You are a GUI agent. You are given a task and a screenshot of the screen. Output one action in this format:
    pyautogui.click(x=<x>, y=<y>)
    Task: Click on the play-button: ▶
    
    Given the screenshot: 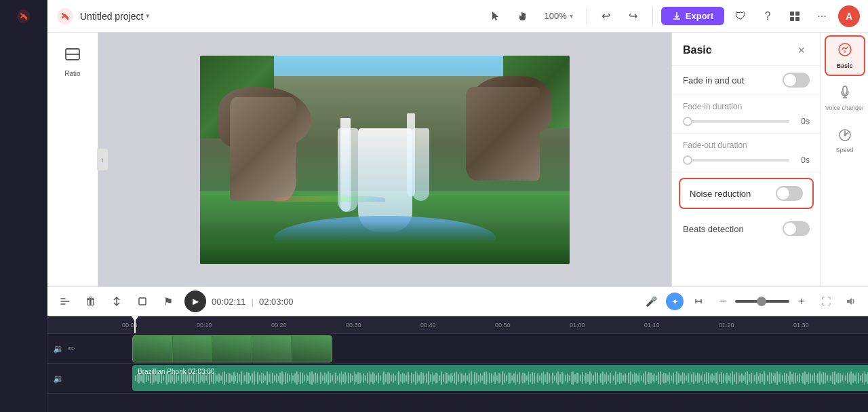 What is the action you would take?
    pyautogui.click(x=195, y=301)
    